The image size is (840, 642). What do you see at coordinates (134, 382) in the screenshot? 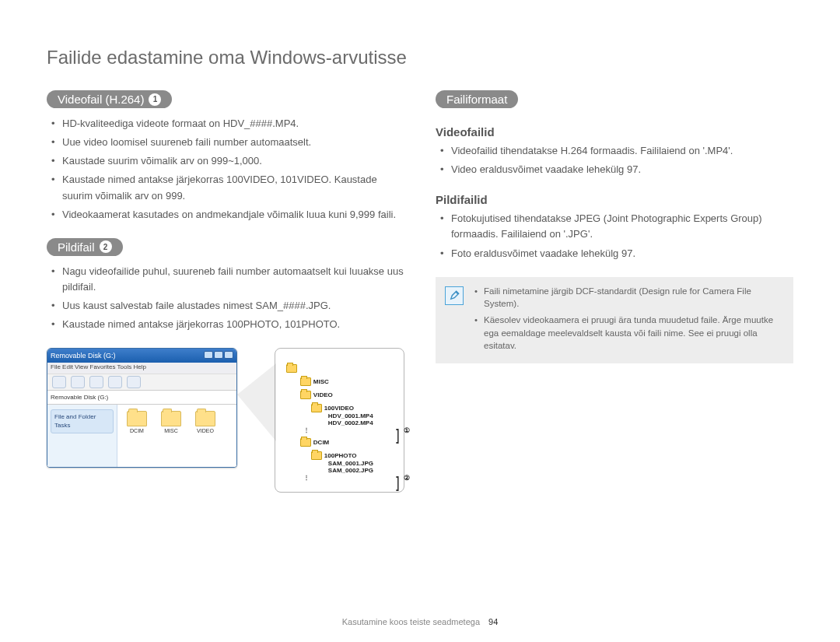
I see `folders-button-icon` at bounding box center [134, 382].